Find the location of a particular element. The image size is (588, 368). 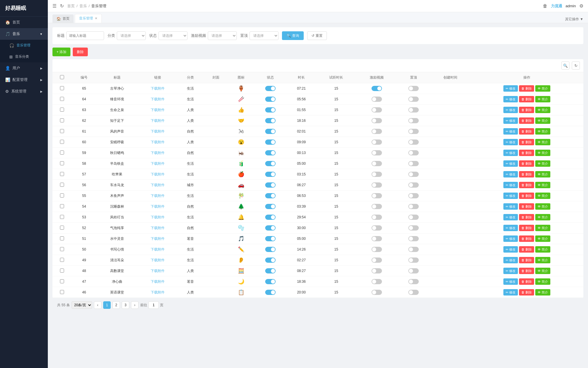

sidebar-item-system: ⚙ 系统管理 ▶ is located at coordinates (24, 91).